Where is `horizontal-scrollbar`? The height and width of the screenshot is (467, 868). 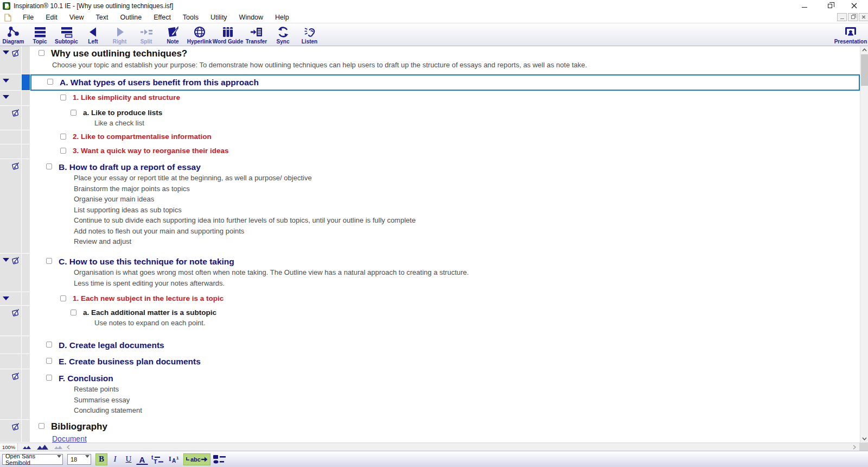 horizontal-scrollbar is located at coordinates (461, 447).